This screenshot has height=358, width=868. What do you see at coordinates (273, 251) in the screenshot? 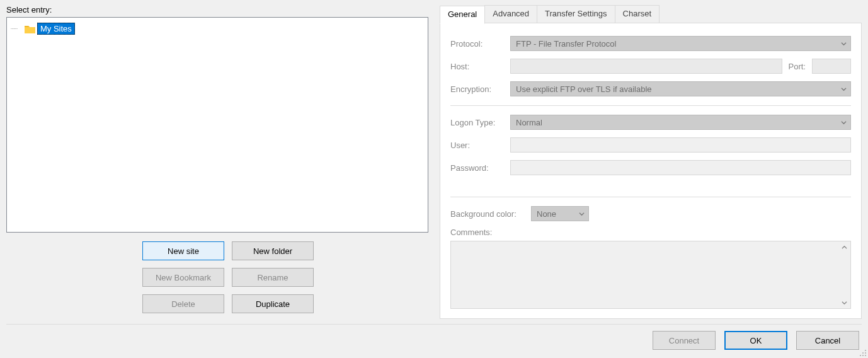
I see `new-folder-button: New folder` at bounding box center [273, 251].